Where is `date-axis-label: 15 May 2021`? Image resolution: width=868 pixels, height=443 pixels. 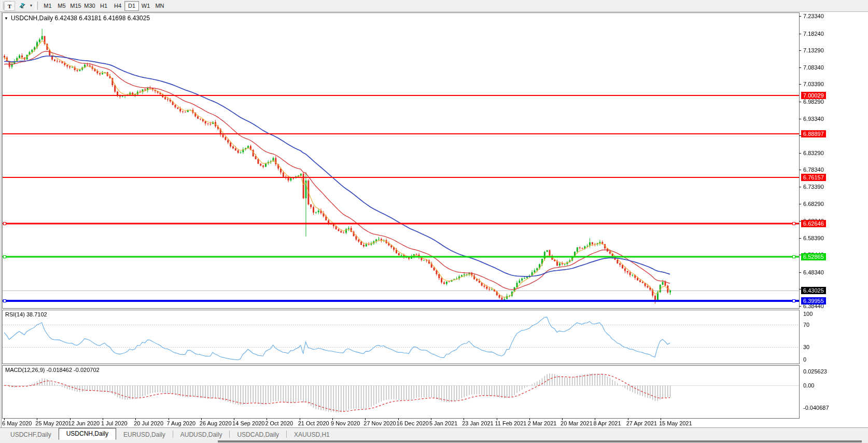
date-axis-label: 15 May 2021 is located at coordinates (676, 423).